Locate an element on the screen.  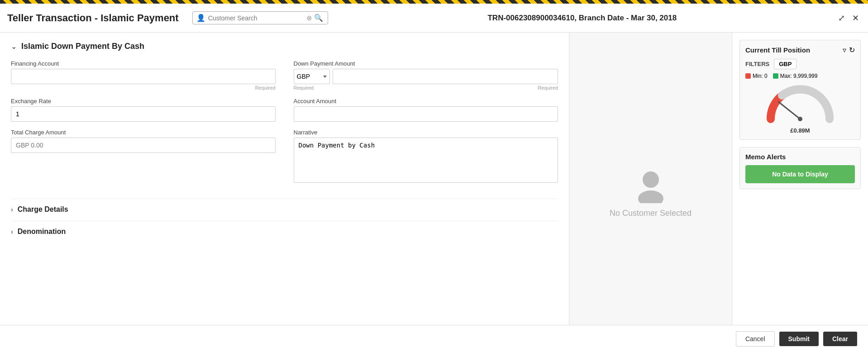
customer-placeholder: No Customer Selected is located at coordinates (651, 193).